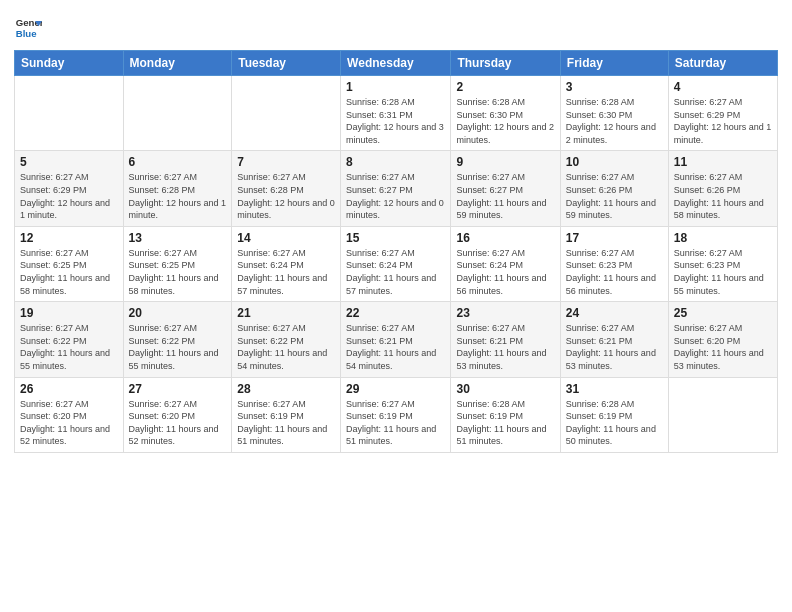 This screenshot has width=792, height=612. Describe the element at coordinates (30, 28) in the screenshot. I see `logo: General Blue` at that location.